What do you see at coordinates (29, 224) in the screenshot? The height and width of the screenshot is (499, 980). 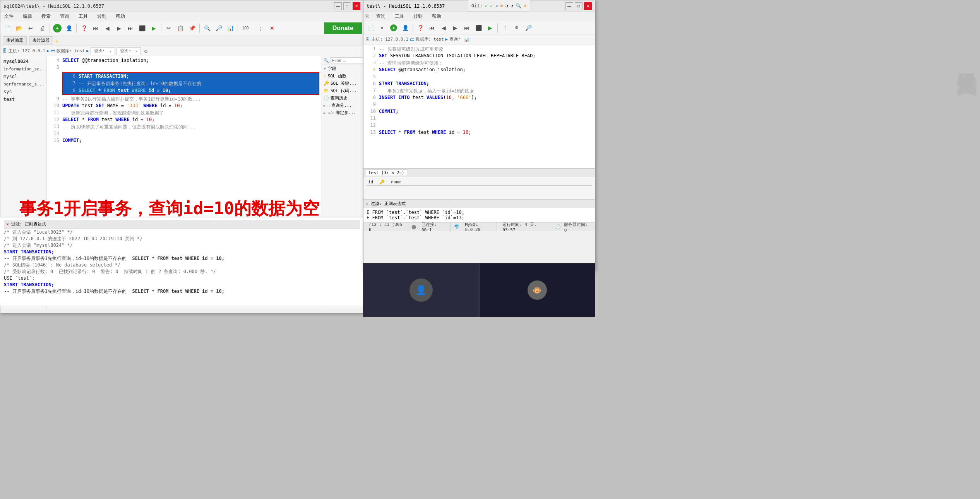 I see `log-filter-label: 过滤: 正则表达式` at bounding box center [29, 224].